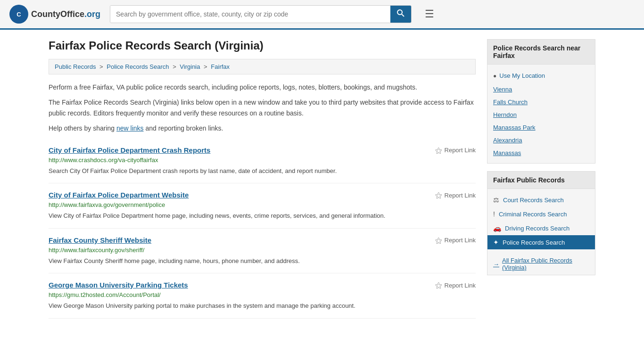  Describe the element at coordinates (130, 128) in the screenshot. I see `new-links-link: new links` at that location.